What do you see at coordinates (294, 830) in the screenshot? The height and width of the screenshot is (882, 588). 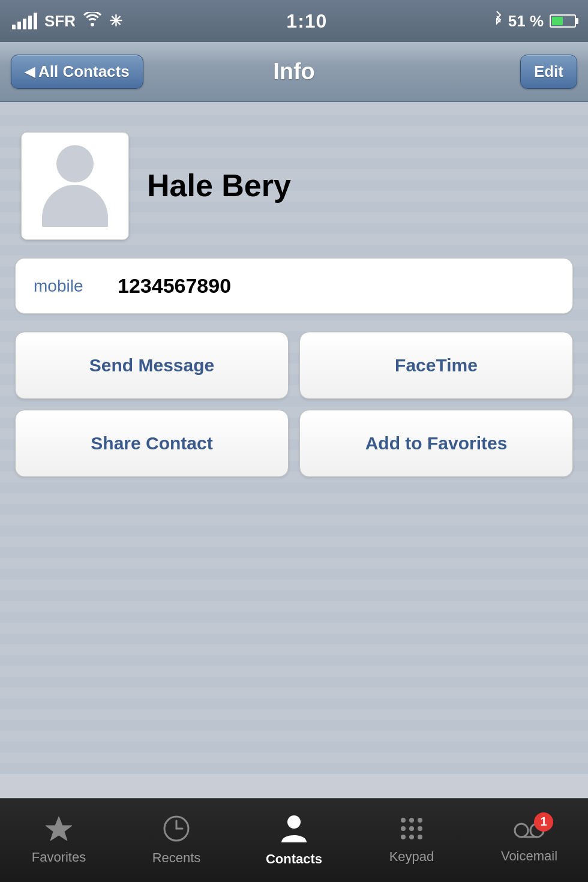 I see `person-icon` at bounding box center [294, 830].